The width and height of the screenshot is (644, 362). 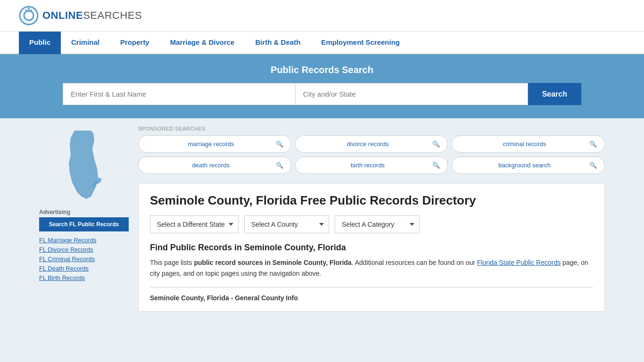 I want to click on state-dropdown: Select a Different State, so click(x=194, y=224).